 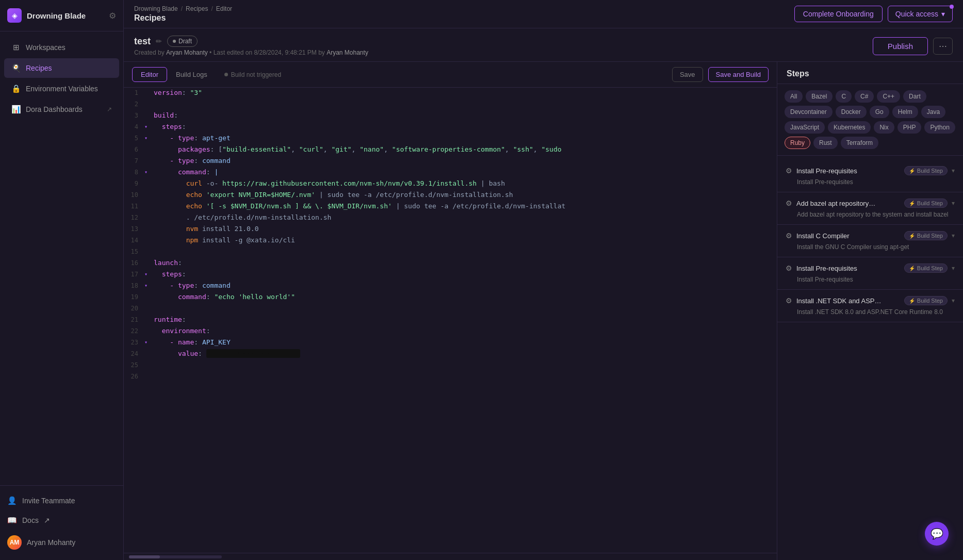 I want to click on breadcrumb: Drowning Blade / Recipes / Editor Recipe…, so click(x=183, y=14).